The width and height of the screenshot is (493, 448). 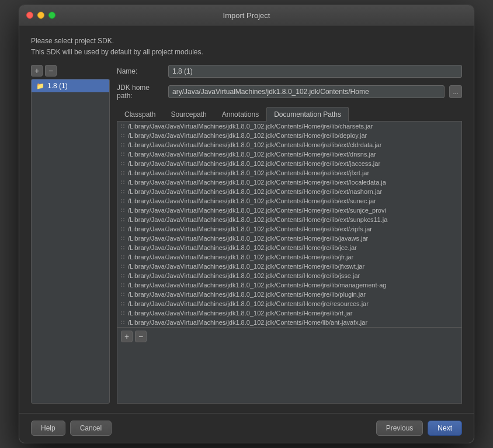 I want to click on tab-documentation-paths: Documentation Paths, so click(x=307, y=114).